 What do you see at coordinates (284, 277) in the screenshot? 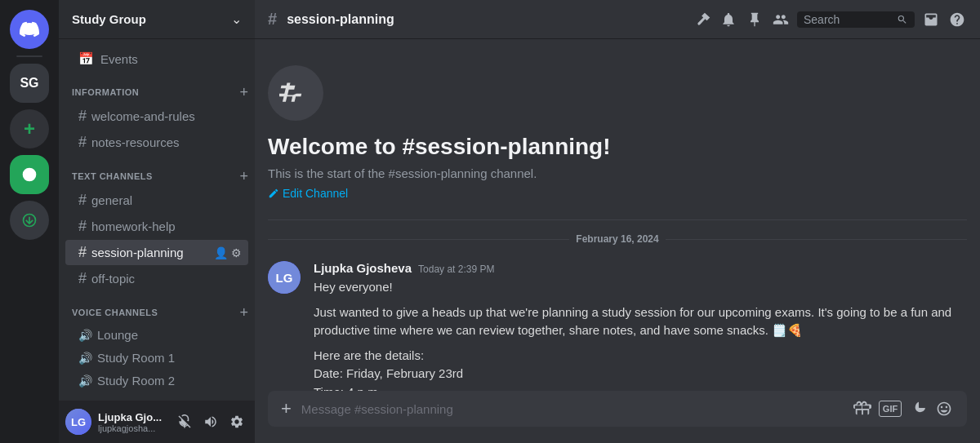
I see `avatar-circle: LG` at bounding box center [284, 277].